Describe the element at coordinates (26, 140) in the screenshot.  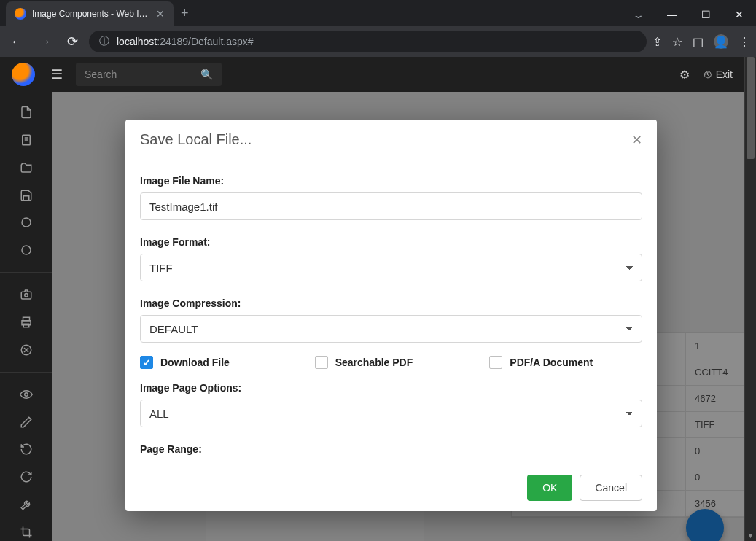
I see `rail-document-icon` at that location.